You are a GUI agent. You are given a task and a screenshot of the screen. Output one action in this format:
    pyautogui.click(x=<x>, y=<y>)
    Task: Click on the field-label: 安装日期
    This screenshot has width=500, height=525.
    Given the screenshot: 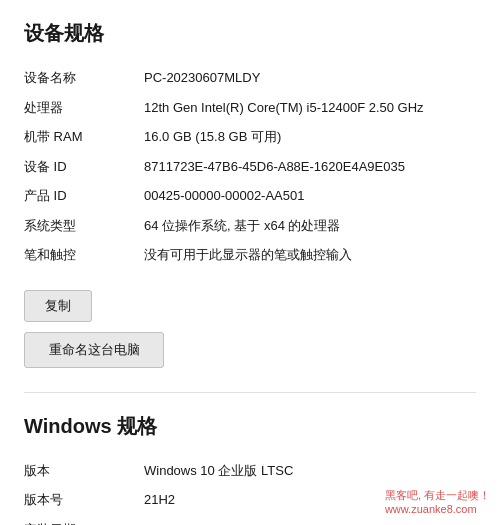 What is the action you would take?
    pyautogui.click(x=84, y=520)
    